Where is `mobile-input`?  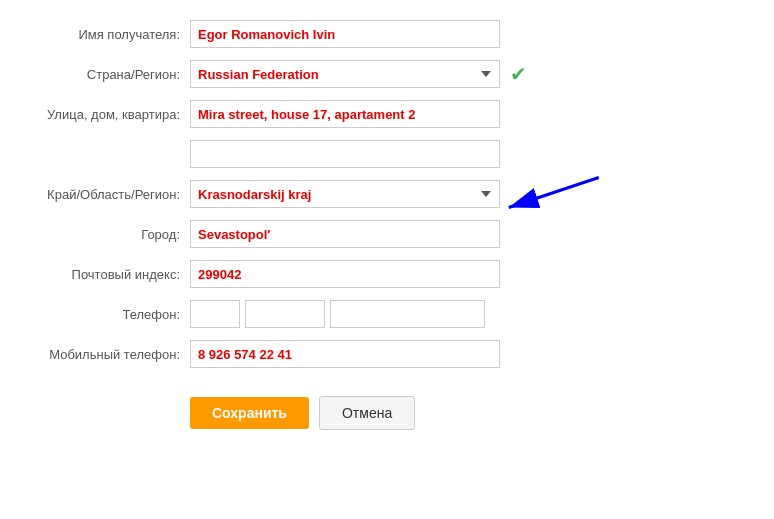 mobile-input is located at coordinates (345, 354).